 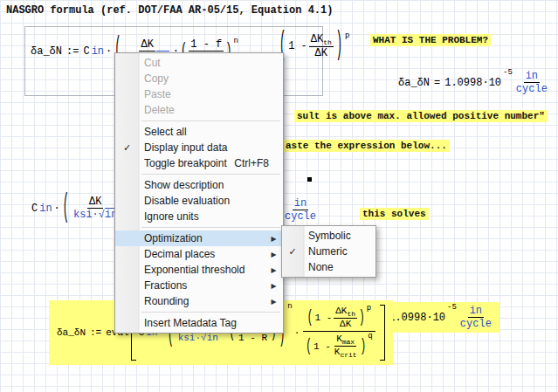 I want to click on menu-item-label: Exponential threshold, so click(x=194, y=270).